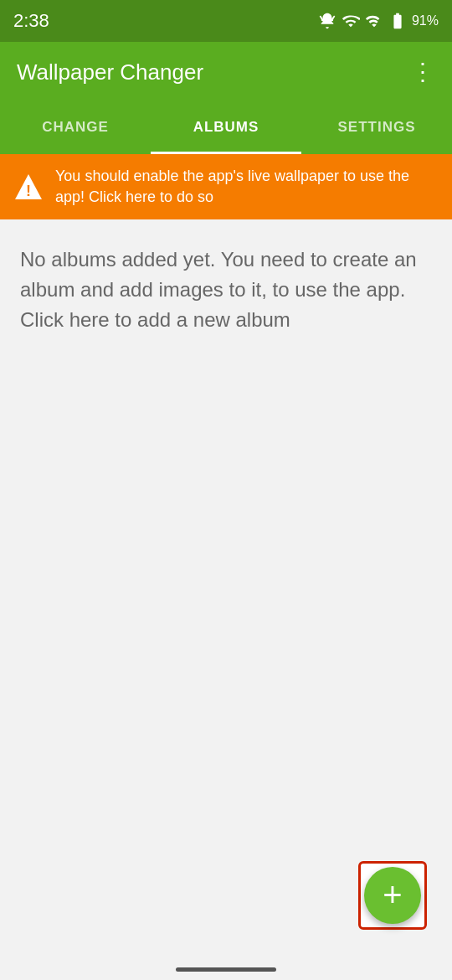  Describe the element at coordinates (226, 290) in the screenshot. I see `main-content: No albums added yet. You need to create …` at that location.